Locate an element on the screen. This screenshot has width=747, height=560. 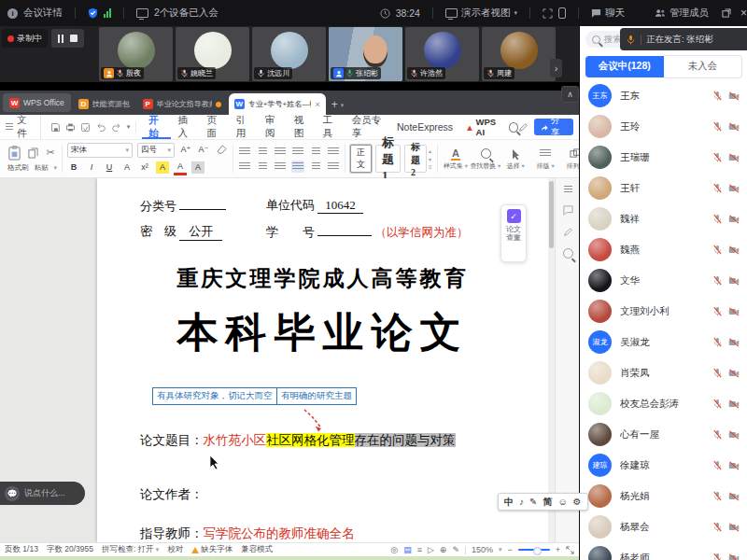
ime-handwrite-icon: ✎ is located at coordinates (533, 502).